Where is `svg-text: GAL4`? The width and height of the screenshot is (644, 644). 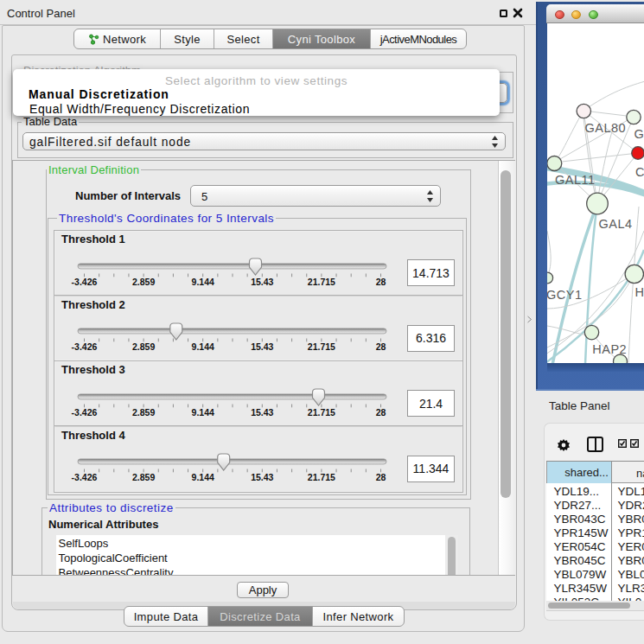
svg-text: GAL4 is located at coordinates (615, 224).